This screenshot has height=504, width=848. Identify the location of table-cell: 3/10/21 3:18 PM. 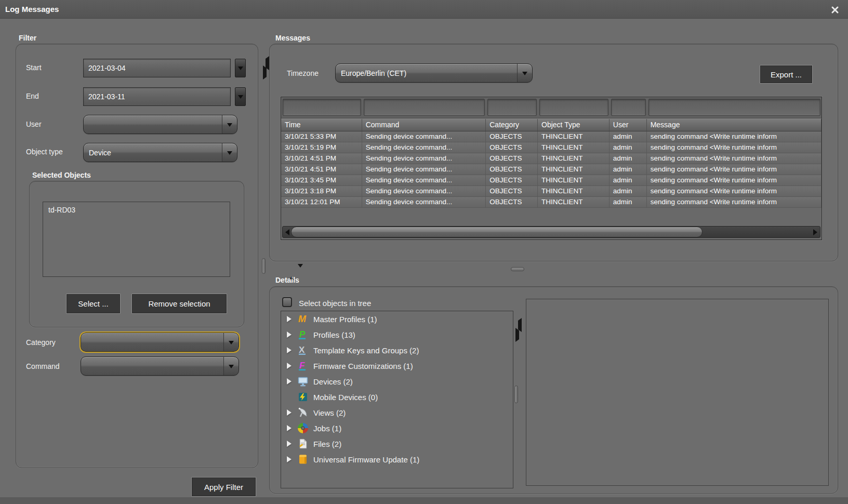
(322, 191).